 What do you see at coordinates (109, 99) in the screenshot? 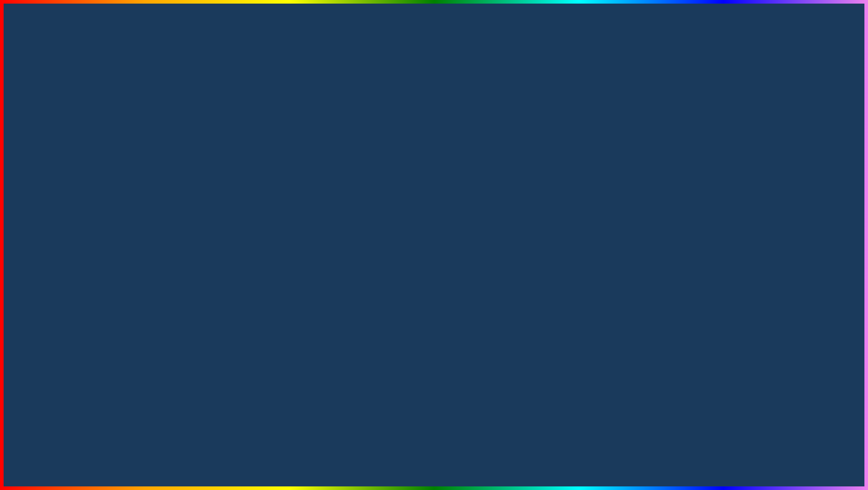
I see `panel-platform: [ MOBILE & PC ]` at bounding box center [109, 99].